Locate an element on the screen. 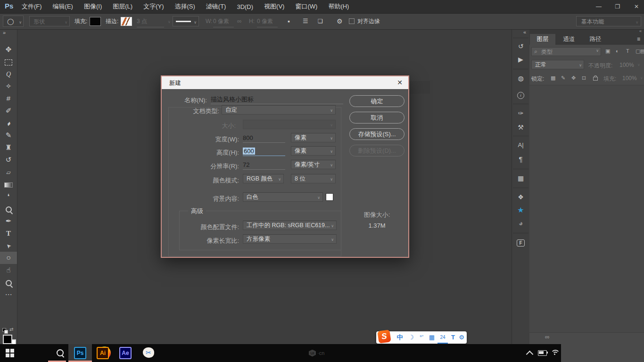 This screenshot has height=362, width=644. wifi-icon is located at coordinates (555, 353).